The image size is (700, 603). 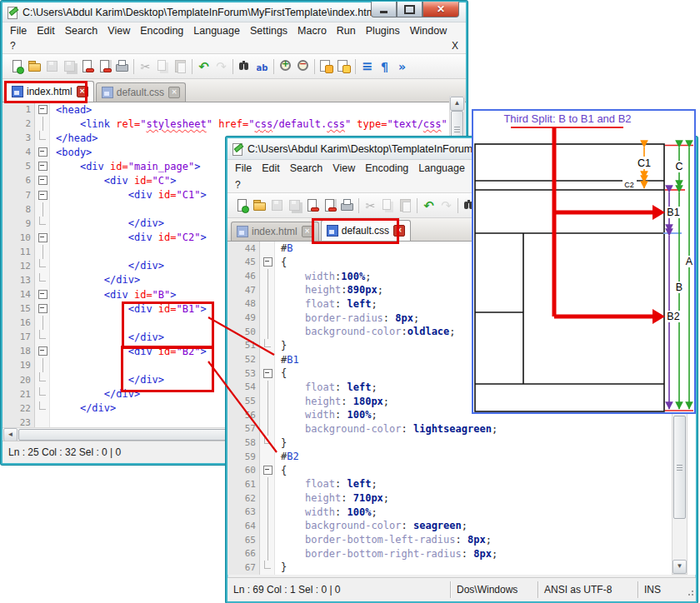 What do you see at coordinates (10, 435) in the screenshot?
I see `scroll-left-button: ◄` at bounding box center [10, 435].